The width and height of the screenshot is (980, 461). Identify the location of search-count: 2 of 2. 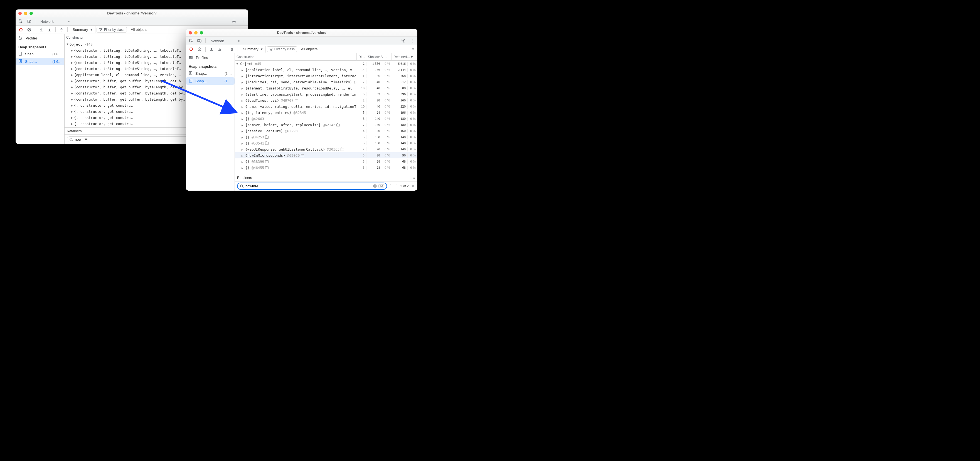
(404, 186).